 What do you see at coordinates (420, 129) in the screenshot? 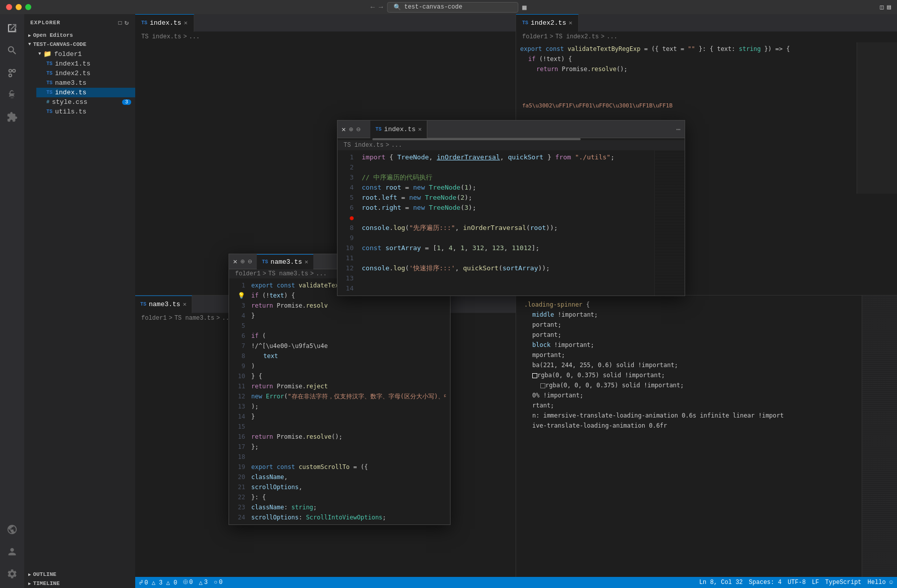
I see `panel-tab-close: ✕` at bounding box center [420, 129].